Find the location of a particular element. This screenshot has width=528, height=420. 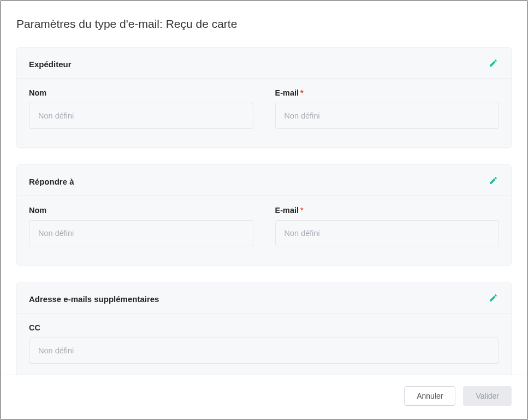

reply-to-name-input is located at coordinates (141, 233).